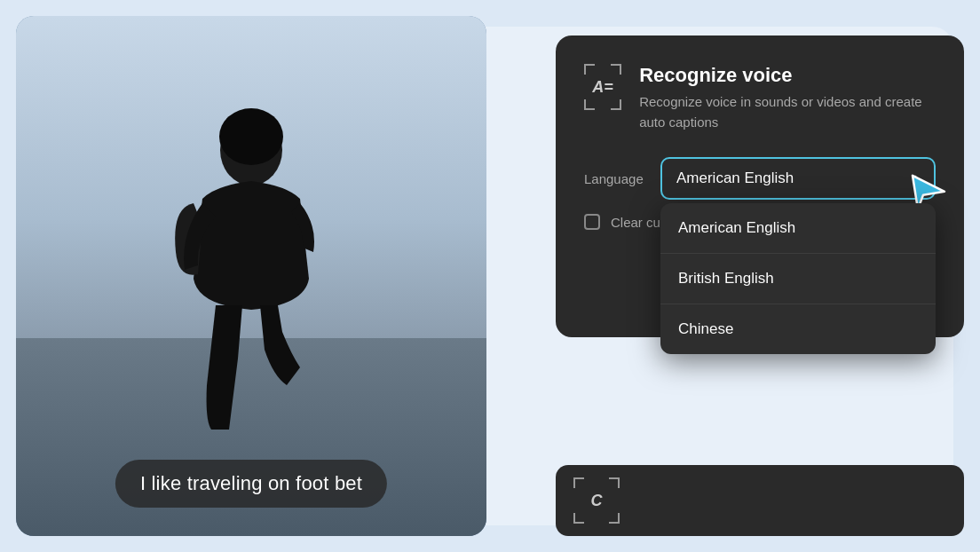 The width and height of the screenshot is (980, 552). I want to click on language-dropdown: American English British English Chinese, so click(798, 279).